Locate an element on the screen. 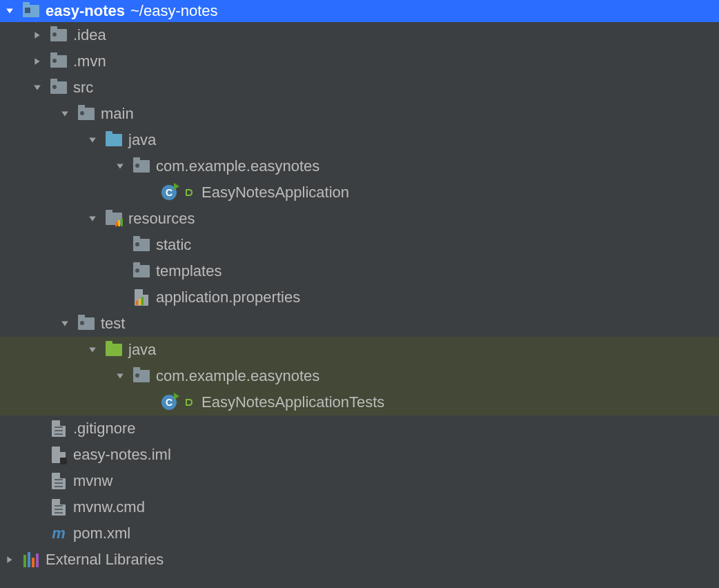  iml-file-icon is located at coordinates (59, 455).